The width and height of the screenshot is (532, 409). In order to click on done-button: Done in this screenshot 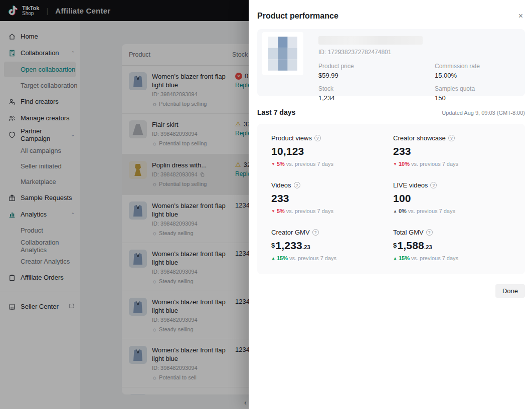, I will do `click(510, 291)`.